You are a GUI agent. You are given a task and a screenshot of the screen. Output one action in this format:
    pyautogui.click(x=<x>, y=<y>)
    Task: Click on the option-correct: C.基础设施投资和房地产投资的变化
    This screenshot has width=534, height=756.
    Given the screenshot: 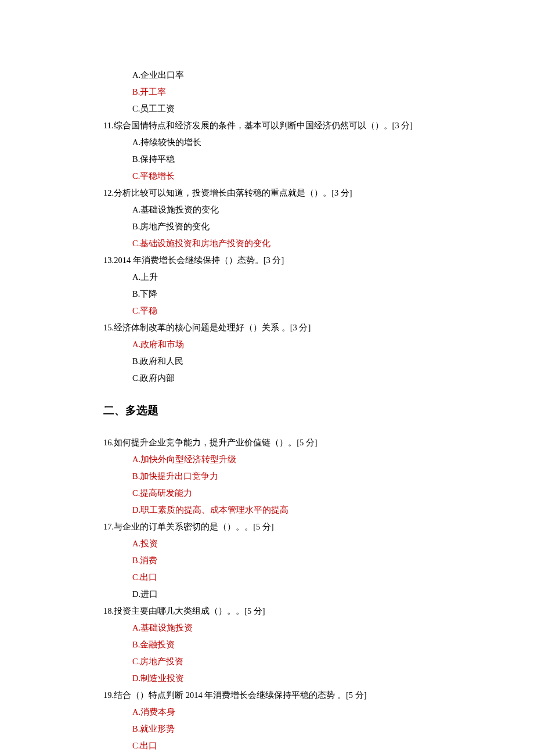 What is the action you would take?
    pyautogui.click(x=292, y=244)
    